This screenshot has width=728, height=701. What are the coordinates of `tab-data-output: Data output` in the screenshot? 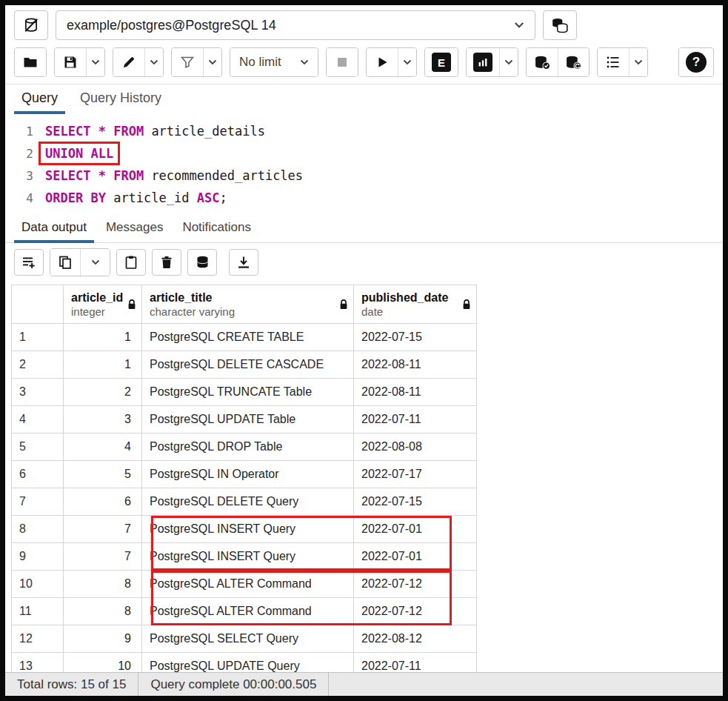 It's located at (54, 229).